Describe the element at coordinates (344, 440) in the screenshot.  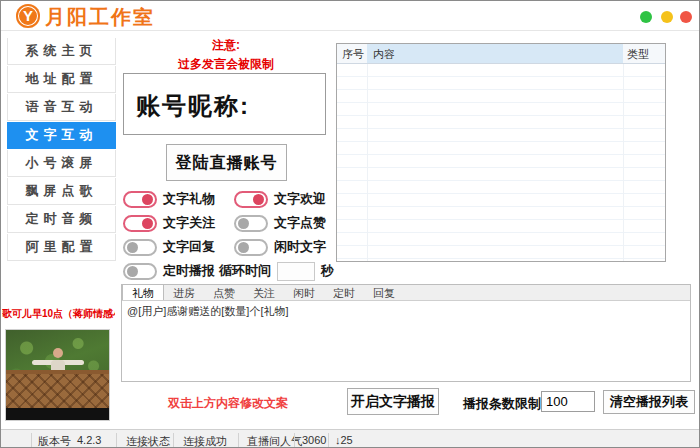
I see `popularity-delta: ↓25` at that location.